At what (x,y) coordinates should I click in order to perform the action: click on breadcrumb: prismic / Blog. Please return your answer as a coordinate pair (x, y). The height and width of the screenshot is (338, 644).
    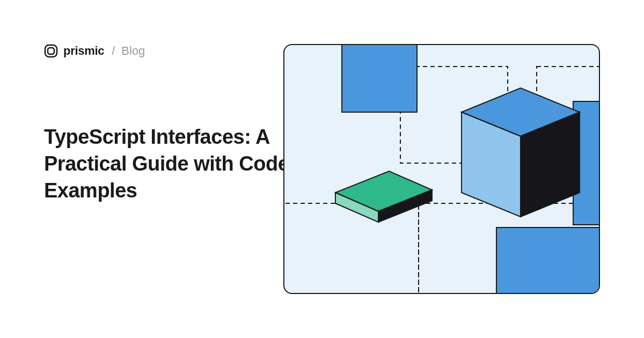
    Looking at the image, I should click on (94, 51).